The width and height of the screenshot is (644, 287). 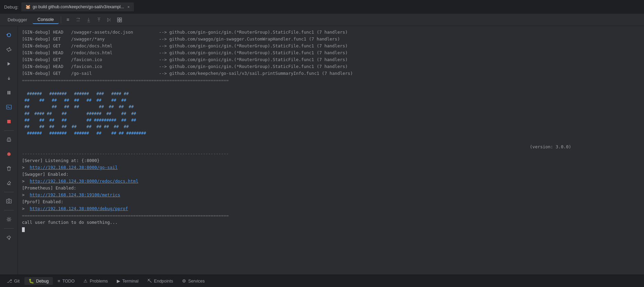 I want to click on toolbar-settings-btn, so click(x=120, y=20).